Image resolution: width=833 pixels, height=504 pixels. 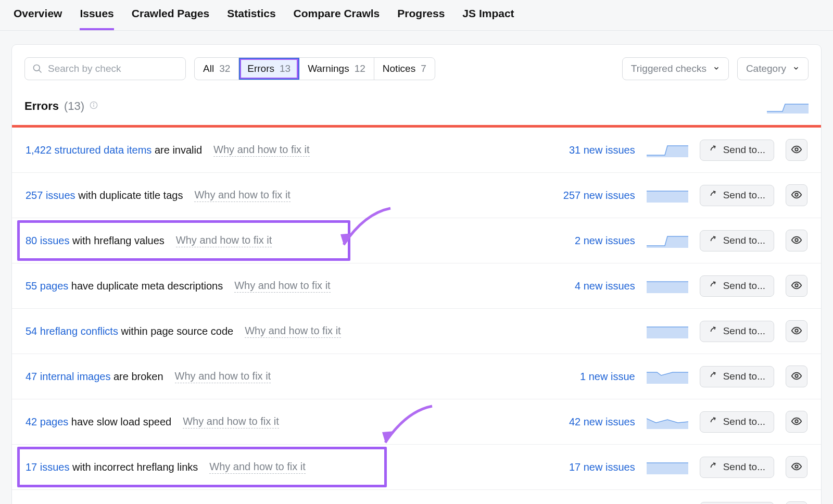 I want to click on segment-warnings-label: Warnings, so click(x=329, y=69).